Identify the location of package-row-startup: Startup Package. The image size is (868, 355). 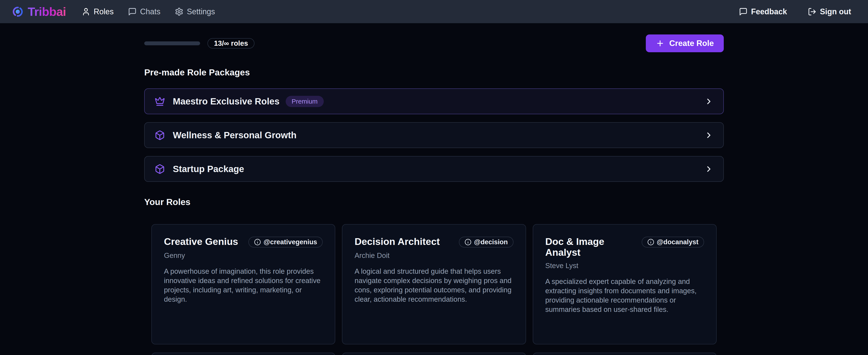
(434, 169).